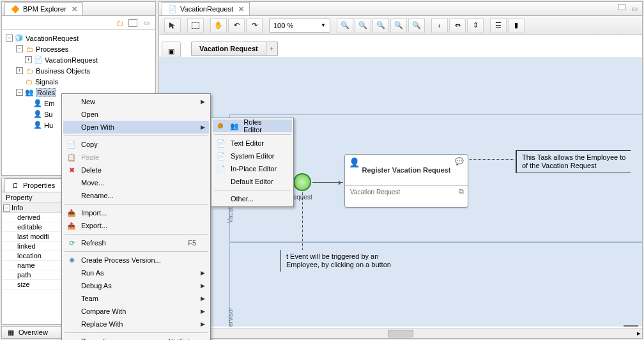 Image resolution: width=644 pixels, height=340 pixels. Describe the element at coordinates (72, 170) in the screenshot. I see `delete-icon: ✖` at that location.